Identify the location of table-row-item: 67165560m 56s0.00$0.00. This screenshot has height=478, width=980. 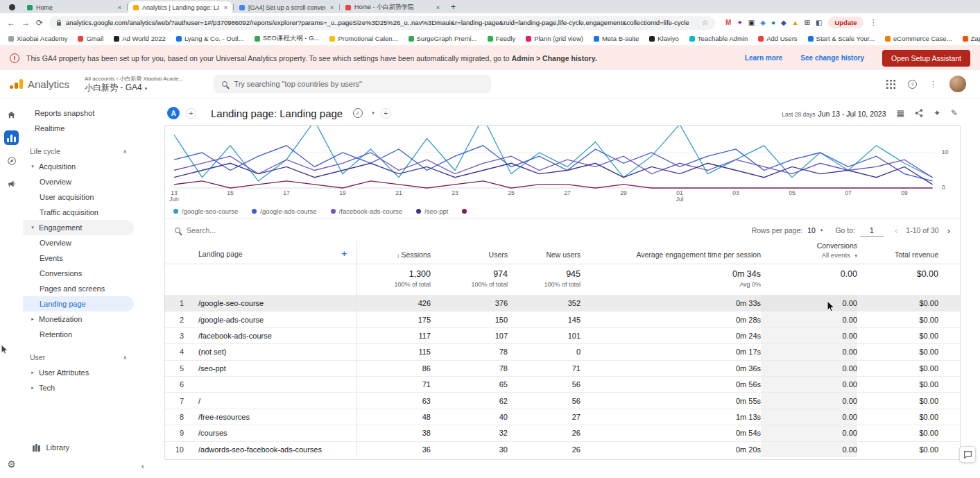
(562, 384).